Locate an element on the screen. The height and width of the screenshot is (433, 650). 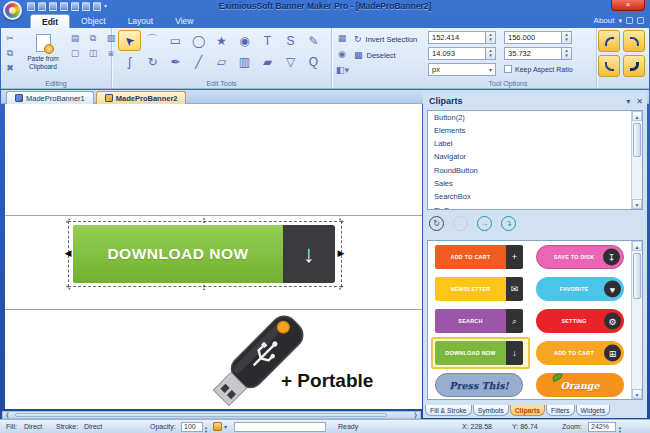
clipart-category-tipbox: TipBox is located at coordinates (535, 207).